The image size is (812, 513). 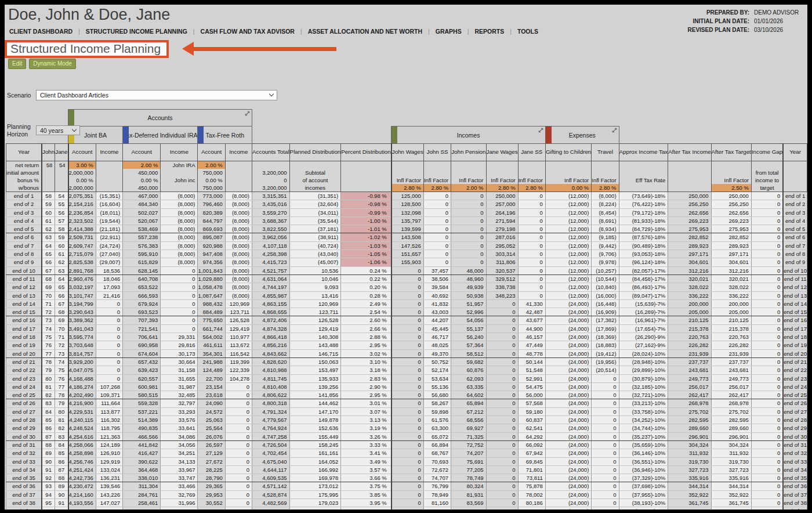 What do you see at coordinates (82, 173) in the screenshot?
I see `subheader-line: 2,000,000` at bounding box center [82, 173].